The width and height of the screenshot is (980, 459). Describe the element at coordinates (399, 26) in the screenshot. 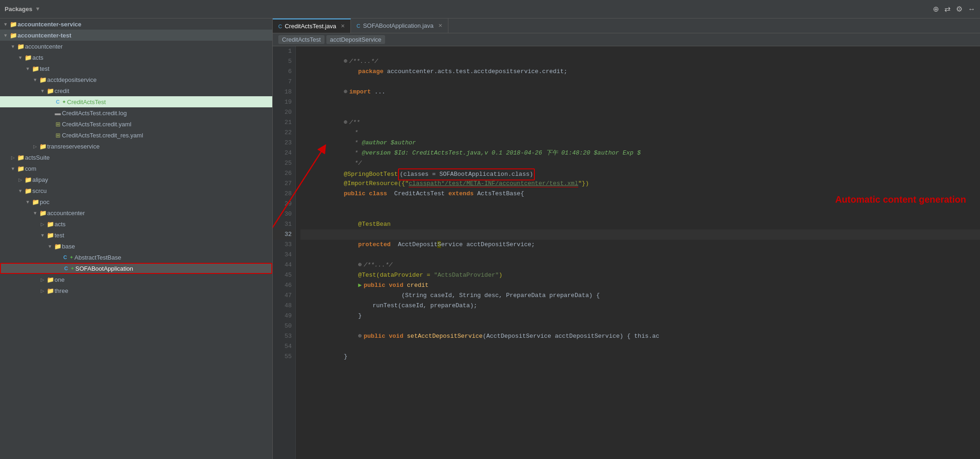

I see `tab-SOFABootApplication: C SOFABootApplication.java ✕` at that location.